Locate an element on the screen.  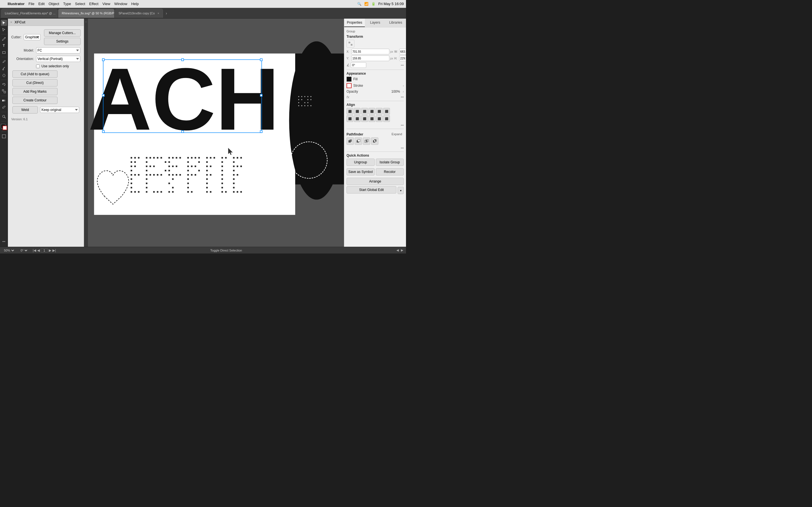
align-left-edges: ⬛ is located at coordinates (350, 111).